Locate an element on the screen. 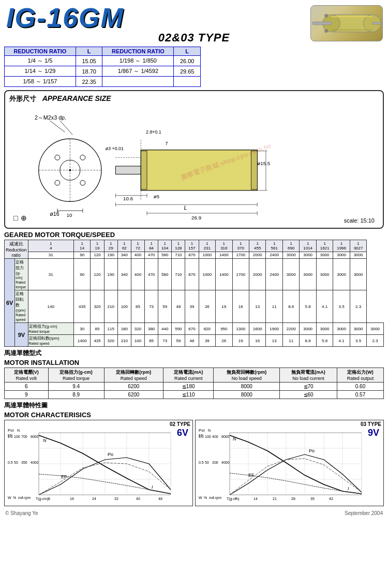 This screenshot has height=588, width=388. chart-9v-svg: Po EF I N 1.0 100 400 8000 0.5 50 200 40… is located at coordinates (283, 463).